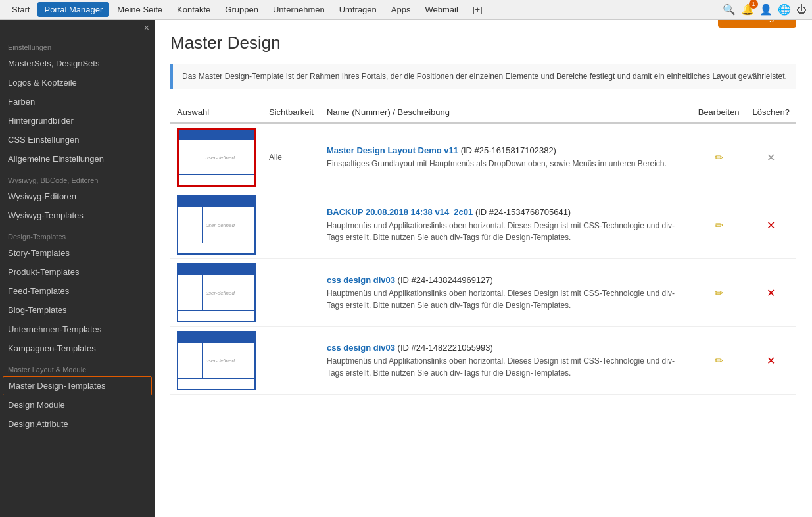 This screenshot has height=517, width=812. I want to click on row-description: Einspaltiges Grundlayout mit Hauptmenüs …, so click(506, 164).